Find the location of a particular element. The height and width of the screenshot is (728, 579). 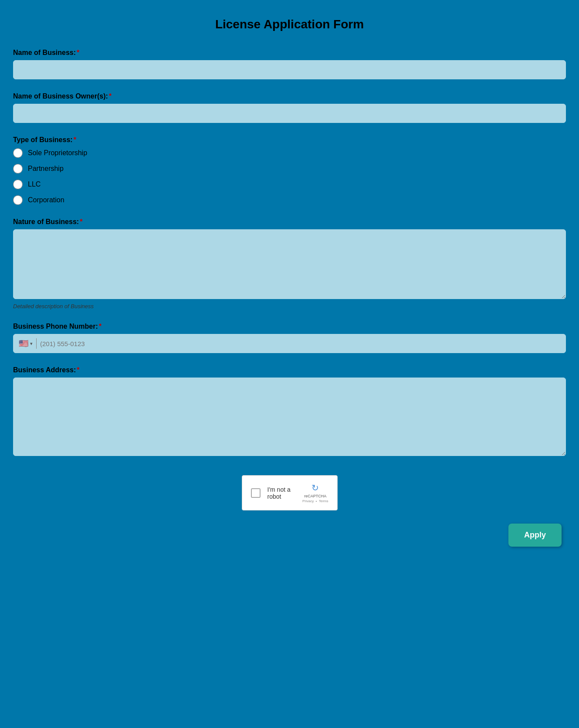

phone-number-section: Business Phone Number:* 🇺🇸 ▾ is located at coordinates (289, 338).